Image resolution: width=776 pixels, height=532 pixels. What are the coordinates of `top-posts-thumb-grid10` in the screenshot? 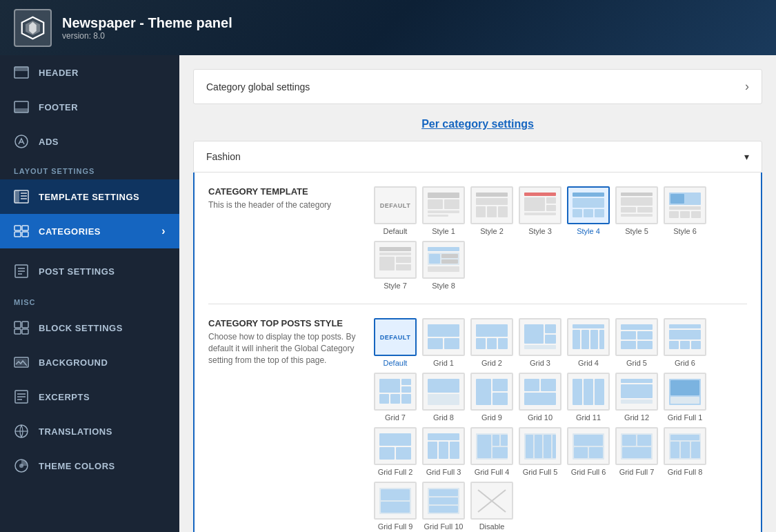 It's located at (540, 392).